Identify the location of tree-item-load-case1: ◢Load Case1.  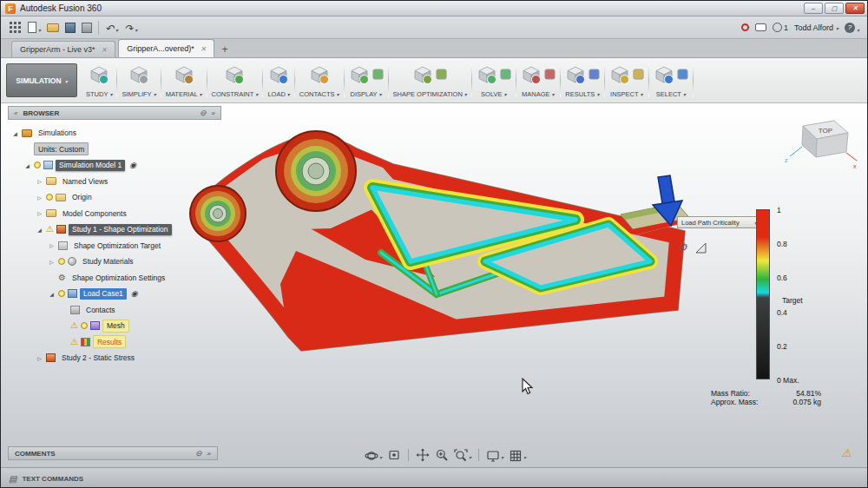
(115, 293).